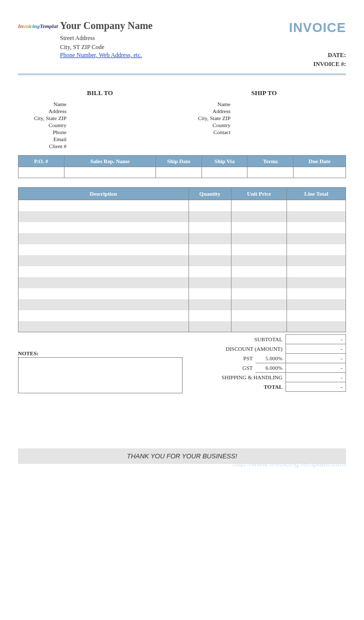 The width and height of the screenshot is (364, 620). I want to click on header-right: INVOICE DATE: INVOICE #:, so click(318, 44).